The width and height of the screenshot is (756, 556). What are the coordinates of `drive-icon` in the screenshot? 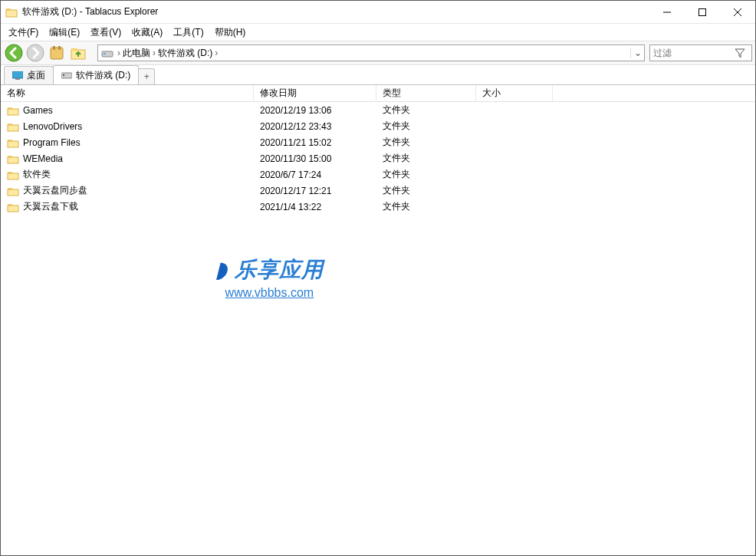 It's located at (67, 75).